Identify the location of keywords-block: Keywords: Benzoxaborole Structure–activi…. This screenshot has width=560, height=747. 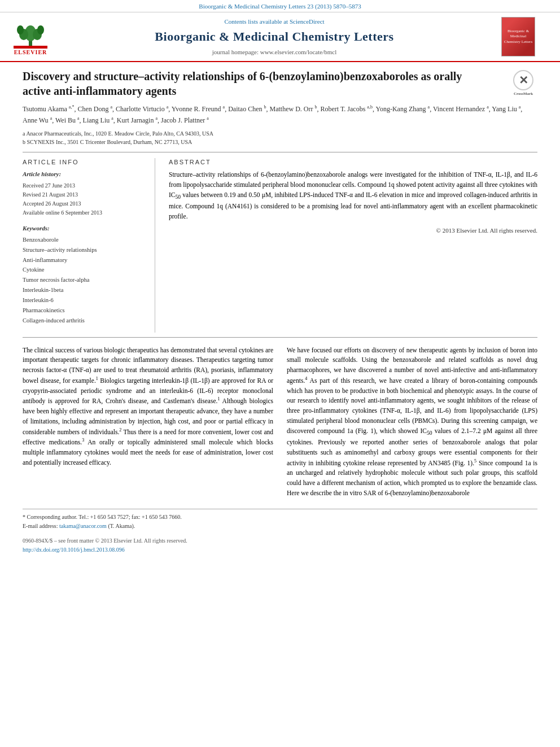
(82, 275).